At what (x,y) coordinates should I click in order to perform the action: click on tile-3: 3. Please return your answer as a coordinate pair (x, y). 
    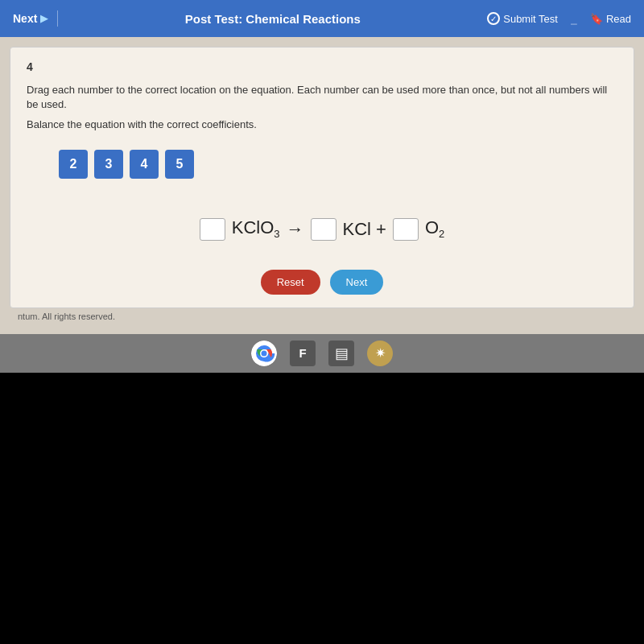
    Looking at the image, I should click on (109, 164).